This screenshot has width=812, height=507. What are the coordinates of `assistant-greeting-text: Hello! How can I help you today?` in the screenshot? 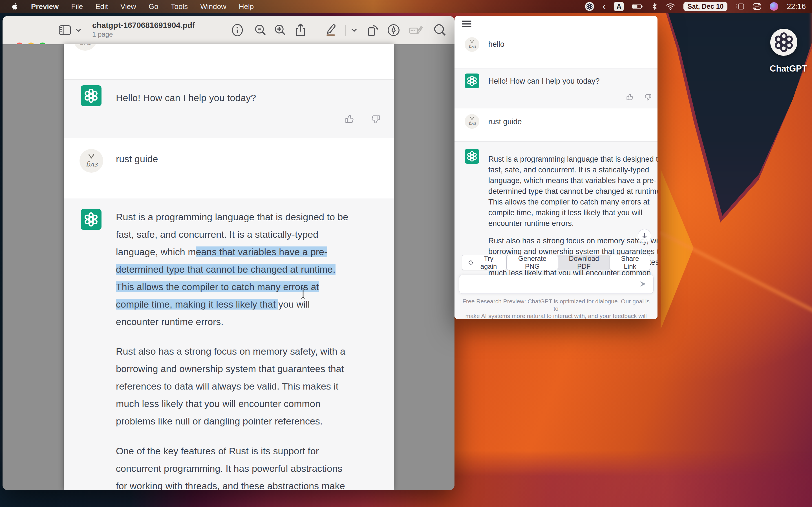 It's located at (186, 98).